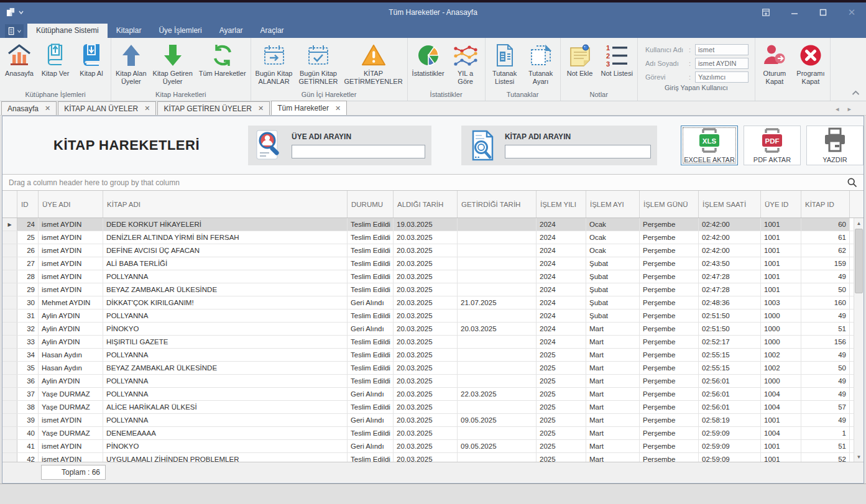 Image resolution: width=866 pixels, height=504 pixels. Describe the element at coordinates (71, 204) in the screenshot. I see `column-header-üye-adi: ÜYE ADI` at that location.